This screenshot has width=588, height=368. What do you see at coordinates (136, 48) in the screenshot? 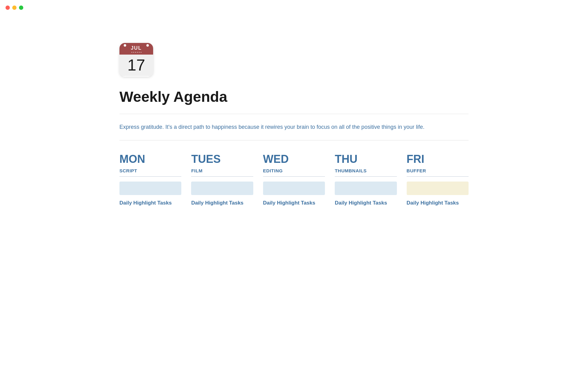
I see `calendar-month: JUL` at bounding box center [136, 48].